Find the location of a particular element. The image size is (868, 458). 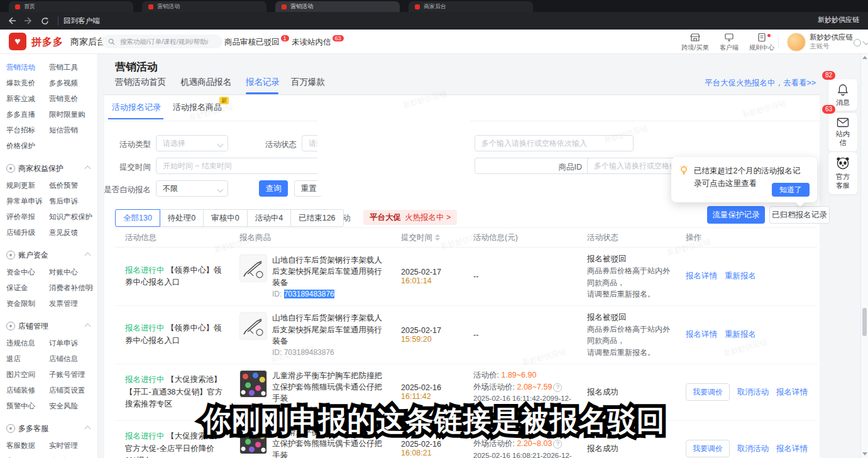

scroll-down-icon is located at coordinates (865, 454).